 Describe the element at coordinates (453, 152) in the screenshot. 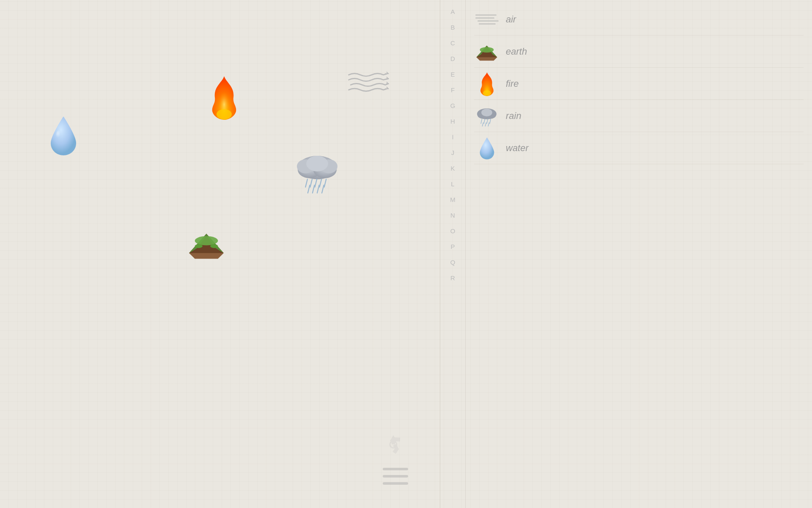

I see `alpha-letter-j: J` at that location.